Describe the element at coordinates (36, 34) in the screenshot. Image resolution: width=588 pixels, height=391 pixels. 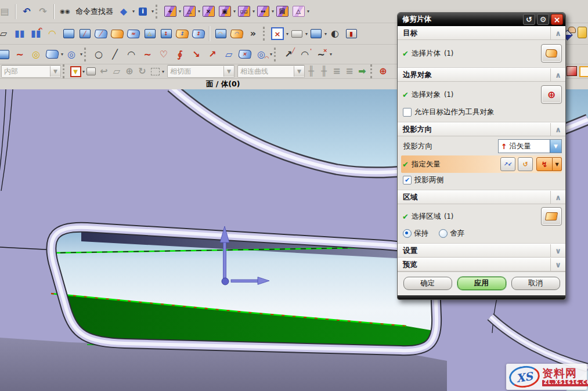
I see `mirror-body-button: ▮▮↶` at that location.